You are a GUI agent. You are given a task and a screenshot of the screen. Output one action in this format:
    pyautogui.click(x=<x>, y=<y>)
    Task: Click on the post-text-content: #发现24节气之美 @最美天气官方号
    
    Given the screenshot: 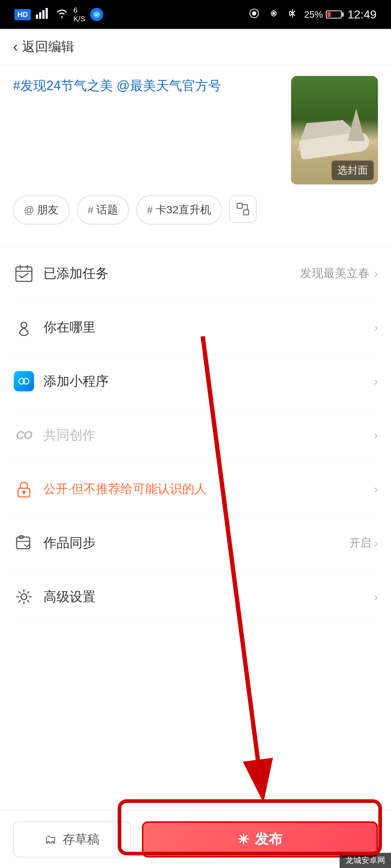 What is the action you would take?
    pyautogui.click(x=148, y=86)
    